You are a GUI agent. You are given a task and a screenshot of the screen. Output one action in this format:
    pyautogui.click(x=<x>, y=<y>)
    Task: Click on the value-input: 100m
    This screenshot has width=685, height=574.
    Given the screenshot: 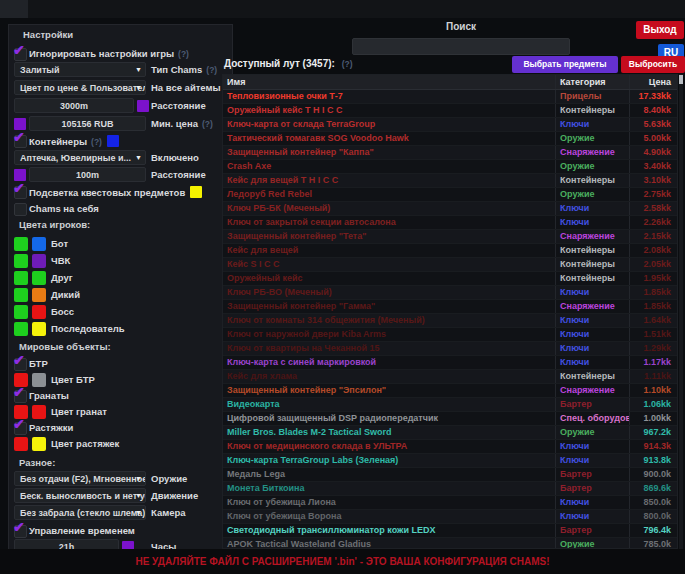 What is the action you would take?
    pyautogui.click(x=88, y=174)
    